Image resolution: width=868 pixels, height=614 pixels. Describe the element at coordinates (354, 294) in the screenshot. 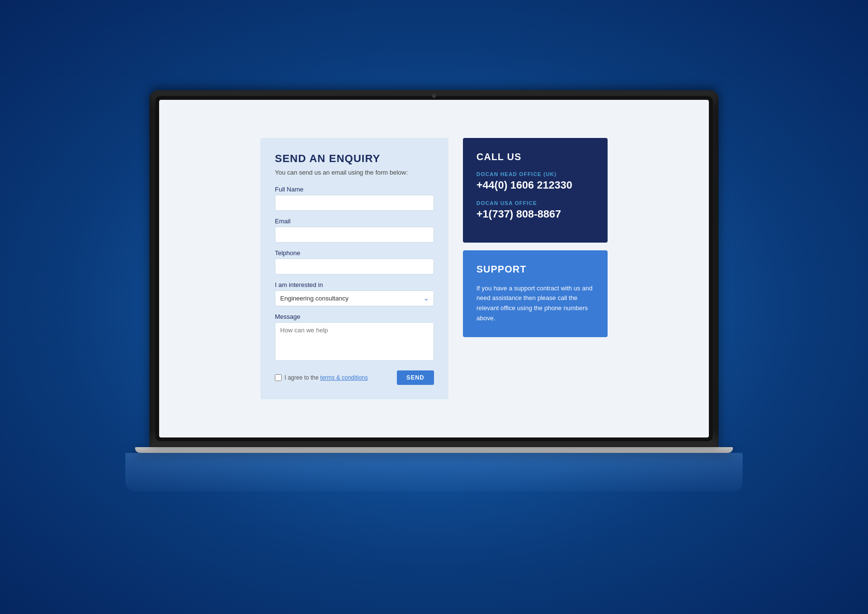

I see `interest-group: I am interested in Engineering consultan…` at that location.